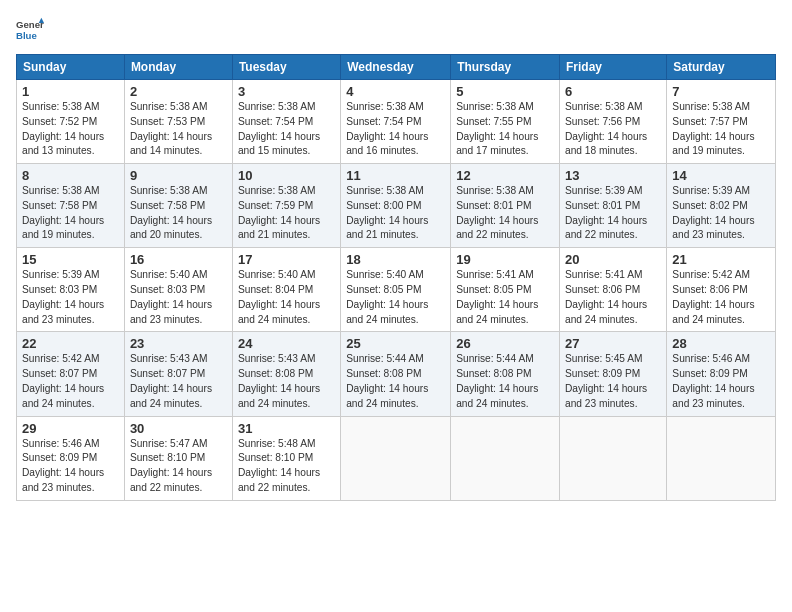  What do you see at coordinates (178, 382) in the screenshot?
I see `day-info: Sunrise: 5:43 AMSunset: 8:07 PMDaylight:…` at bounding box center [178, 382].